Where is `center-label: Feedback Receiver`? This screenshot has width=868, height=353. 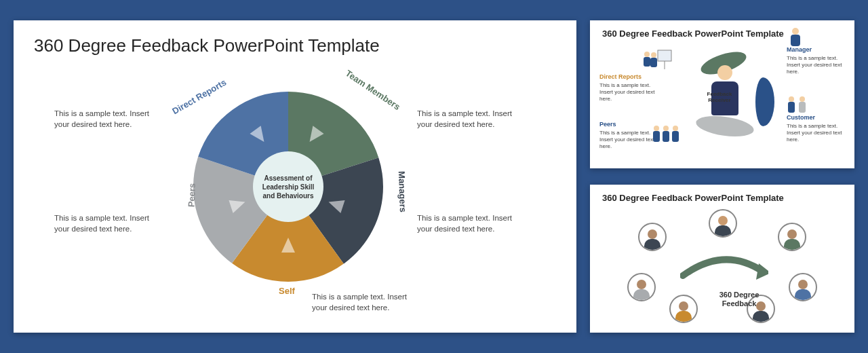
center-label: Feedback Receiver is located at coordinates (719, 97).